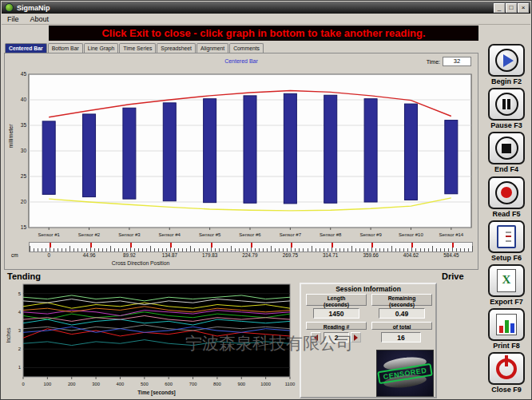 This screenshot has width=532, height=400. What do you see at coordinates (137, 48) in the screenshot?
I see `tab-time-series: Time Series` at bounding box center [137, 48].